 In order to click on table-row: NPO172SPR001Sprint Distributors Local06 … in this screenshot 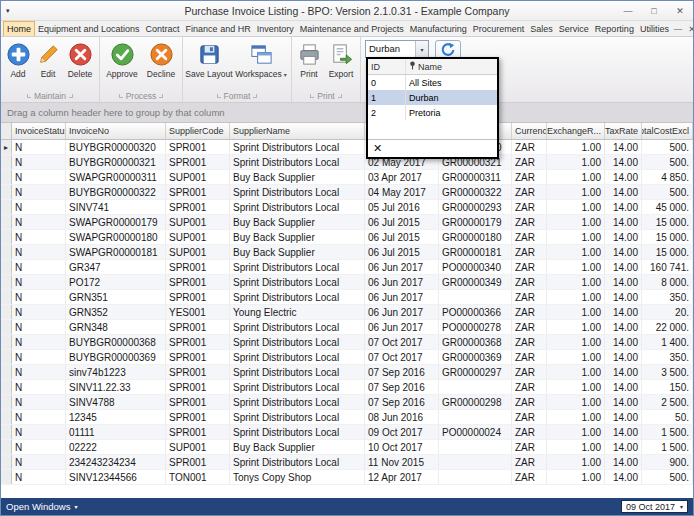, I will do `click(347, 282)`.